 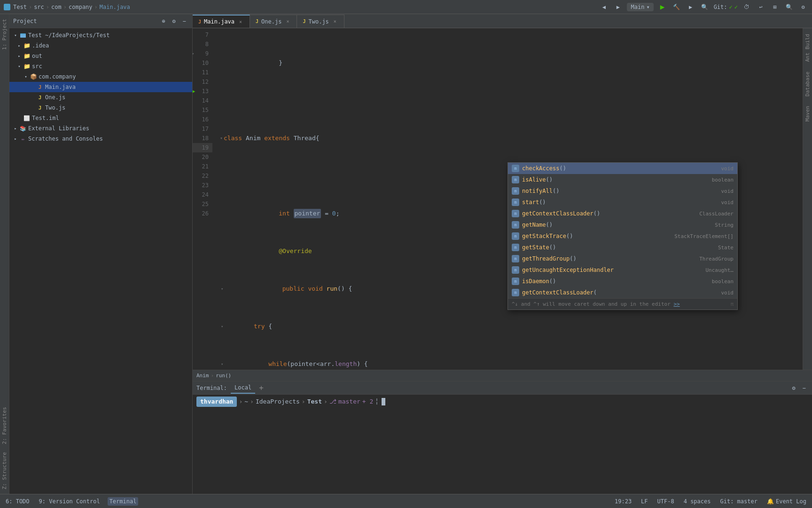 What do you see at coordinates (640, 7) in the screenshot?
I see `run-configuration-selector: Main ▾` at bounding box center [640, 7].